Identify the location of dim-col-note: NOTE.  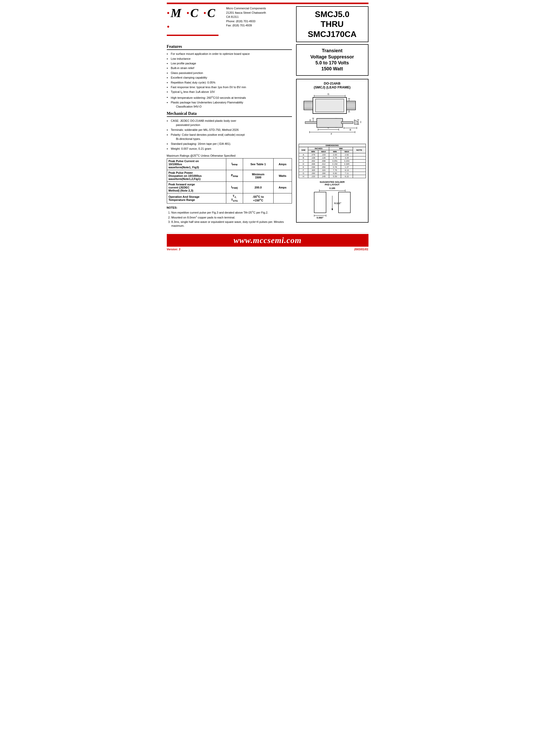
(359, 150).